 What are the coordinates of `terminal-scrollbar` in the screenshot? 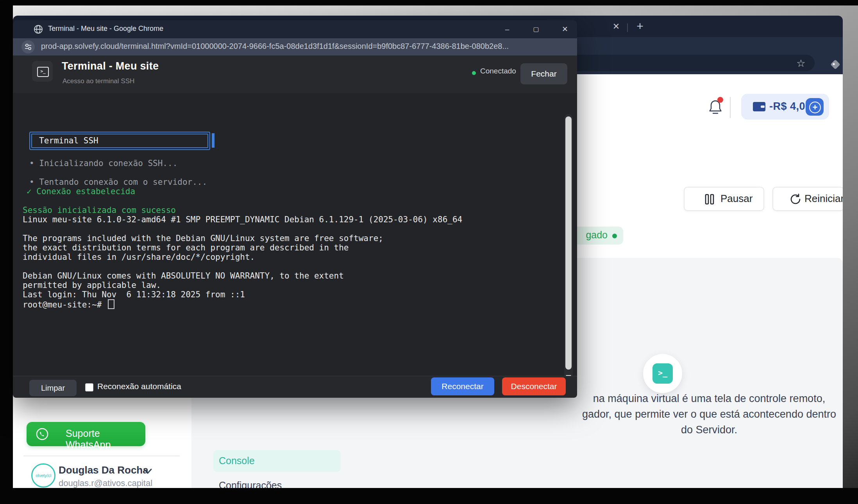 It's located at (568, 254).